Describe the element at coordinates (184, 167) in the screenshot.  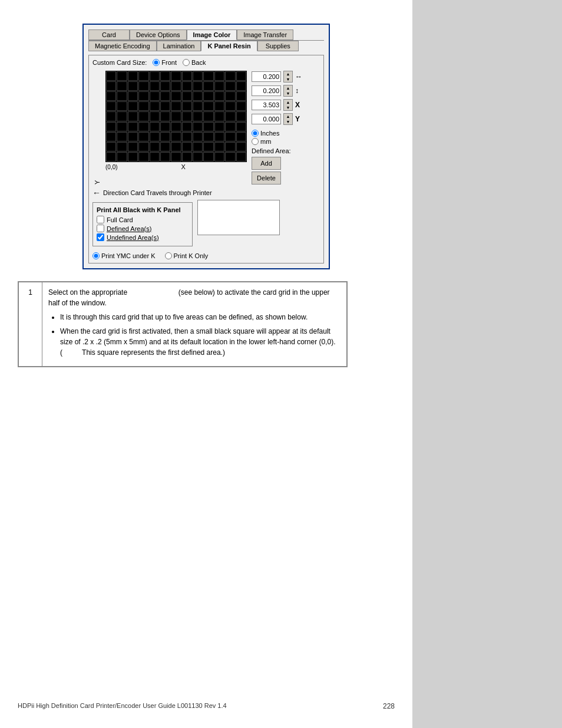
I see `x-axis-label: X` at that location.